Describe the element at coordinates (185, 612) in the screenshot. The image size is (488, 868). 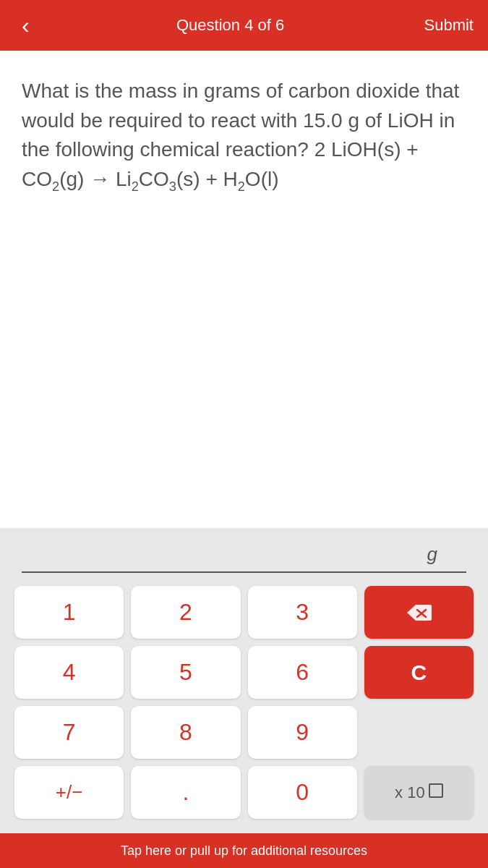
I see `key-2: 2` at that location.